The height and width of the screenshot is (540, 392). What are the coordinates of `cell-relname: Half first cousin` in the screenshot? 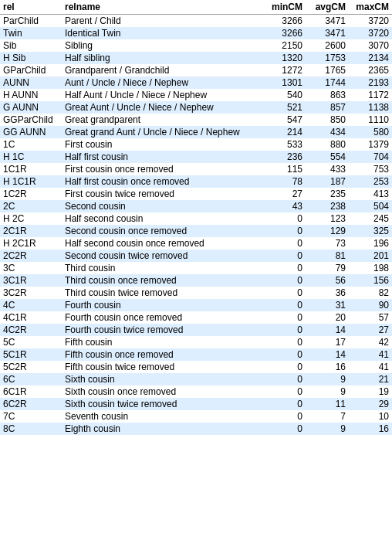 It's located at (162, 157).